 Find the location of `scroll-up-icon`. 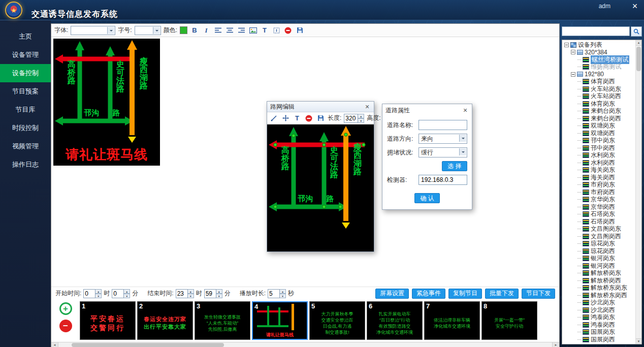

scroll-up-icon is located at coordinates (639, 43).